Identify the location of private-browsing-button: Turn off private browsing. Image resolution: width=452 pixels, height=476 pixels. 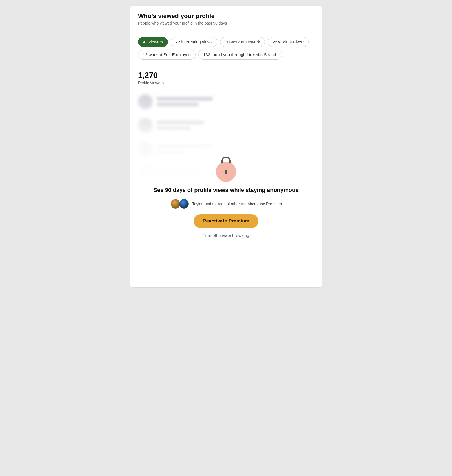
(226, 235).